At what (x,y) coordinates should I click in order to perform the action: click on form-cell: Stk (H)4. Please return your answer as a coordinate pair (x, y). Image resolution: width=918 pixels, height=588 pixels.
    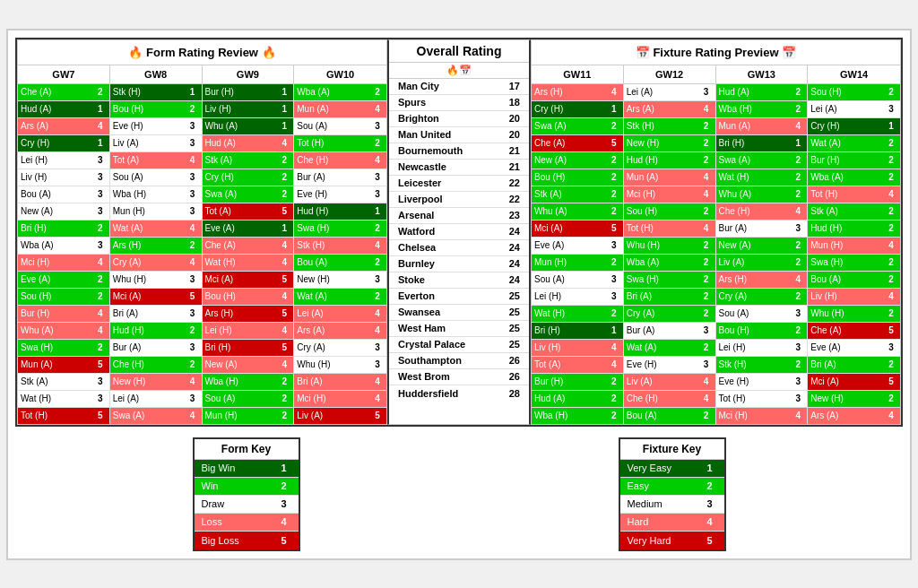
    Looking at the image, I should click on (341, 246).